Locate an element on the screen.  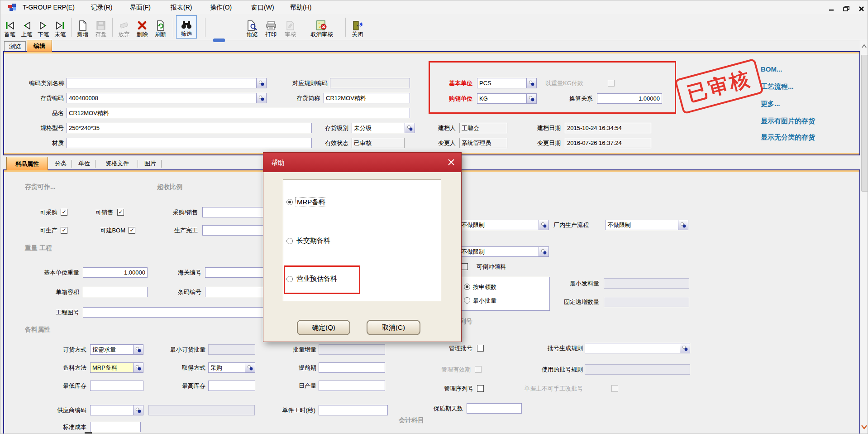
unit-time-field is located at coordinates (353, 410).